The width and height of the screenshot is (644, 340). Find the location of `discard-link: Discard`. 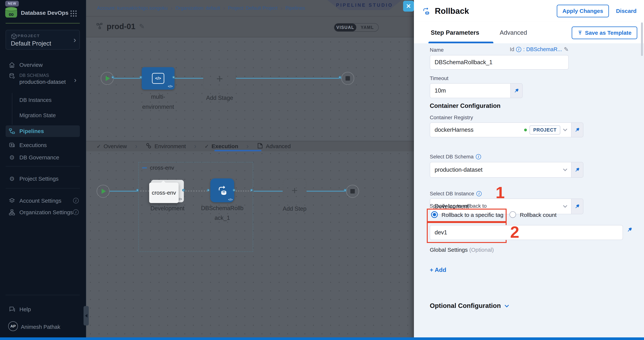

discard-link: Discard is located at coordinates (626, 11).